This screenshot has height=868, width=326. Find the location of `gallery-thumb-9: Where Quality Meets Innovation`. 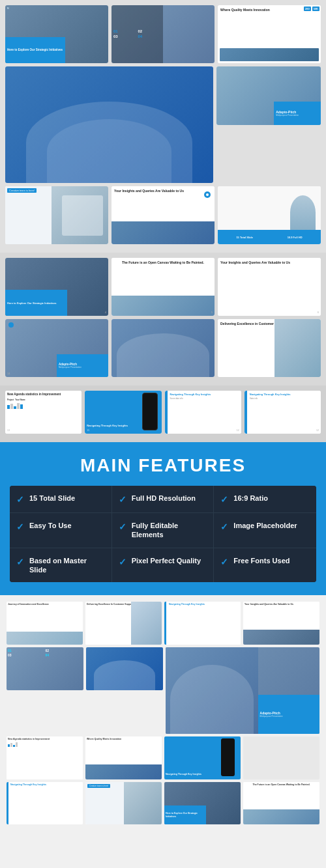

gallery-thumb-9: Where Quality Meets Innovation is located at coordinates (124, 758).